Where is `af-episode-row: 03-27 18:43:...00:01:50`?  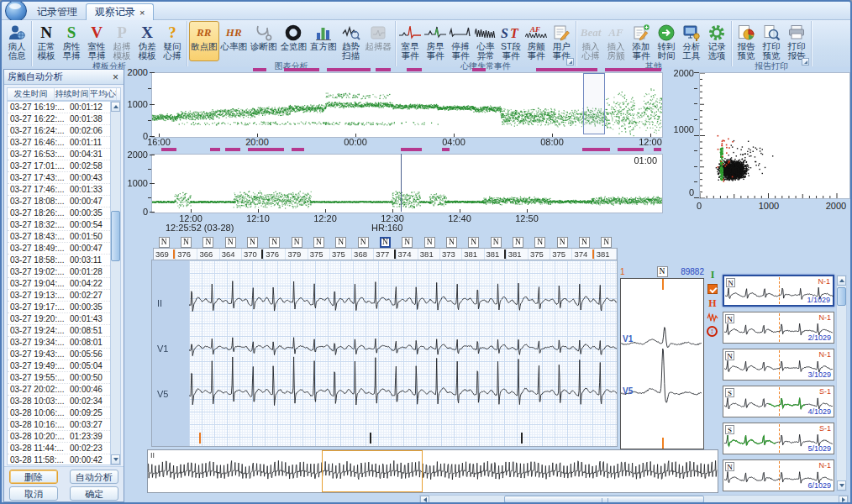 af-episode-row: 03-27 18:43:...00:01:50 is located at coordinates (60, 237).